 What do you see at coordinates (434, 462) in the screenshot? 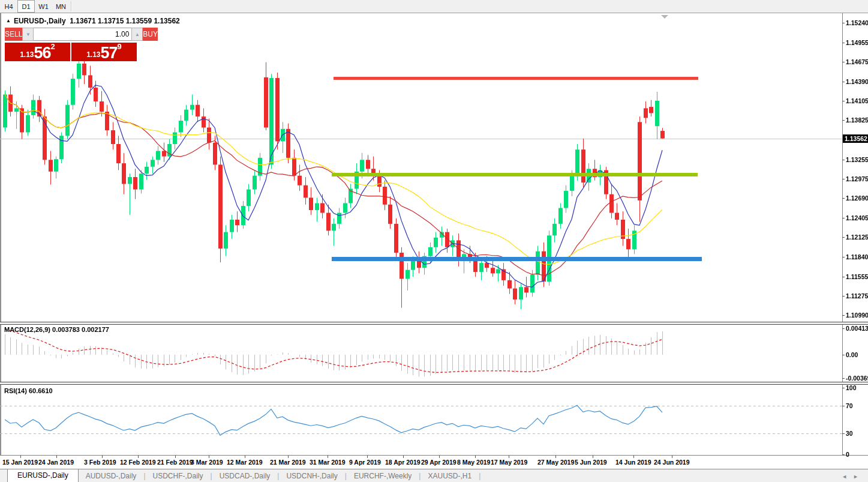
I see `date-axis: 15 Jan 201924 Jan 20193 Feb 201912 Feb 2…` at bounding box center [434, 462].